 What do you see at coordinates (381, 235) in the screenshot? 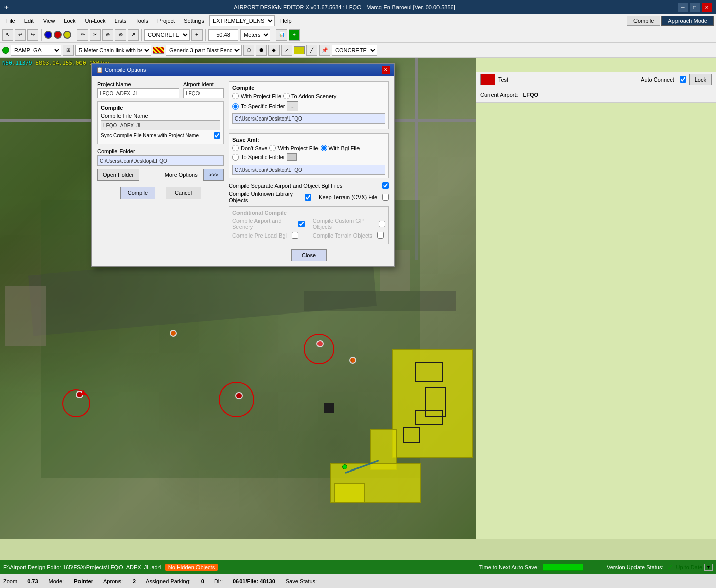
I see `compile-terrain-checkbox` at bounding box center [381, 235].